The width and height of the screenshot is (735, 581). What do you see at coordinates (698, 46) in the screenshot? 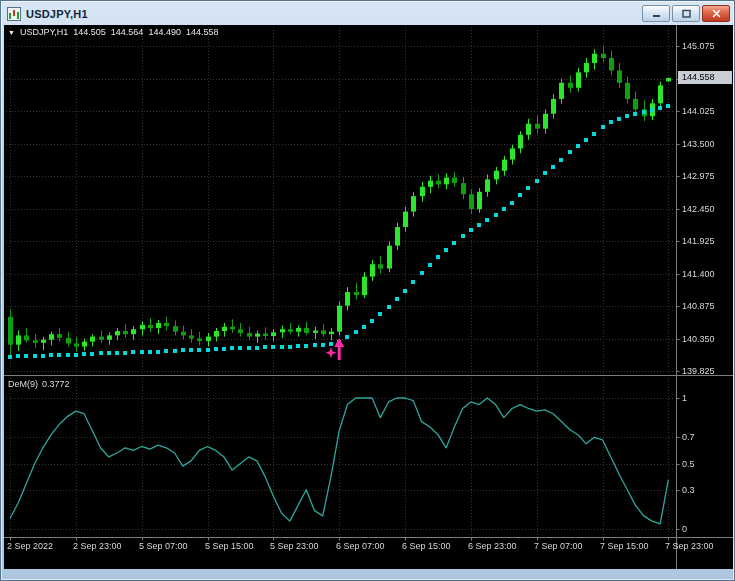
I see `price-axis-label: 145.075` at bounding box center [698, 46].